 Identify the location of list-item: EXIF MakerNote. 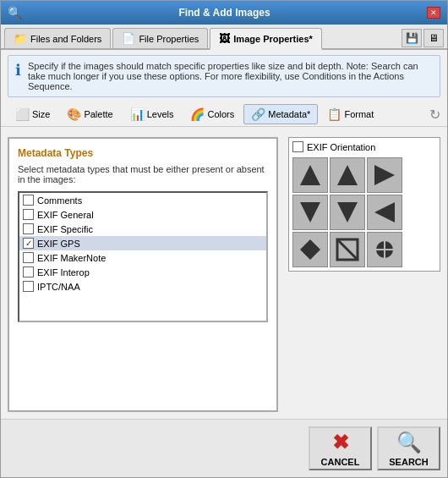
(143, 257).